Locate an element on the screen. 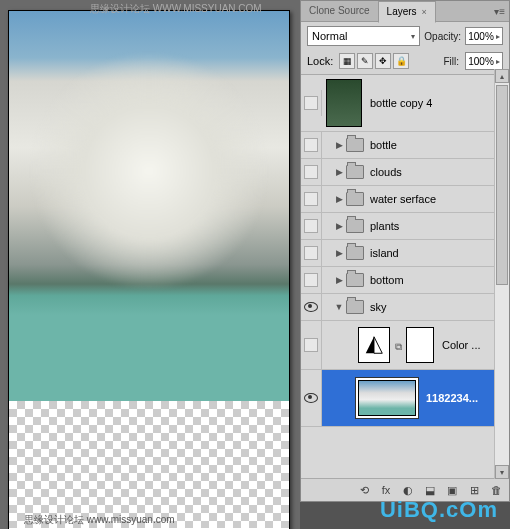  blend-mode-value: Normal is located at coordinates (330, 36).